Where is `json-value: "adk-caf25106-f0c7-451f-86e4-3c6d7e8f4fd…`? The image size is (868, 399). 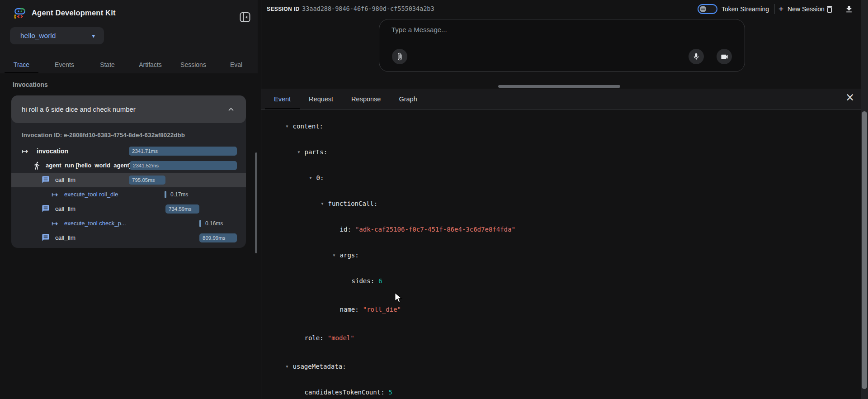
json-value: "adk-caf25106-f0c7-451f-86e4-3c6d7e8f4fd… is located at coordinates (433, 229).